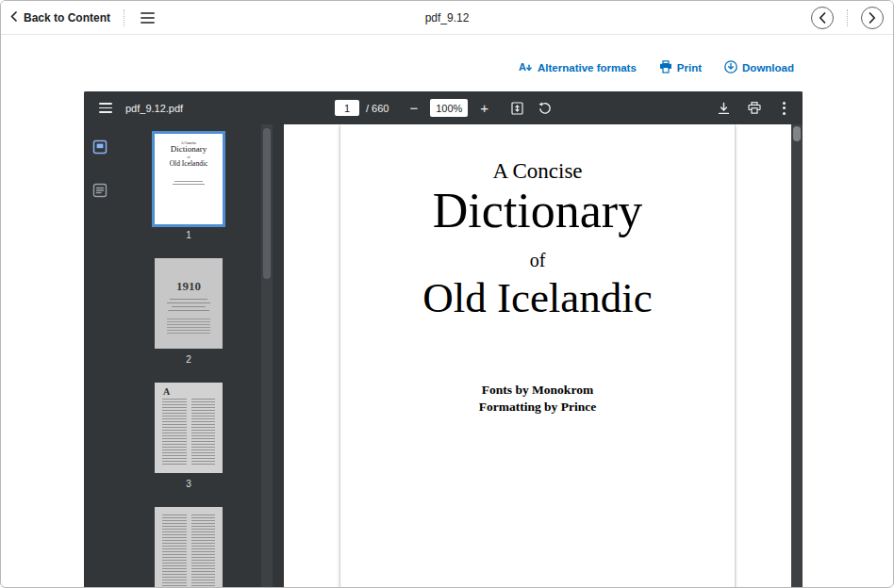  What do you see at coordinates (189, 312) in the screenshot?
I see `thumbnail-item-2: 1910 2` at bounding box center [189, 312].